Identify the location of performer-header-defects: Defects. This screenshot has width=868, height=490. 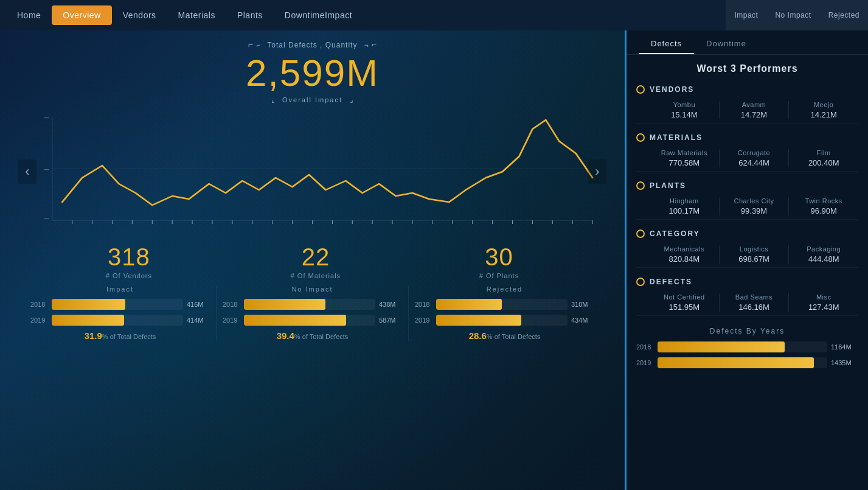
(747, 282).